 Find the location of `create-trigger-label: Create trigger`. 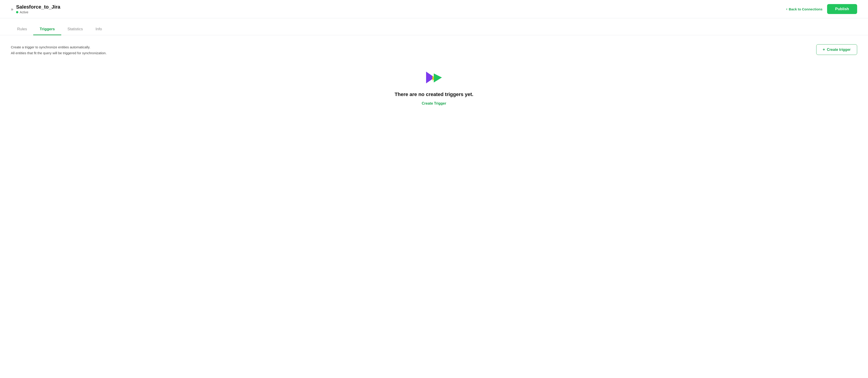

create-trigger-label: Create trigger is located at coordinates (839, 50).